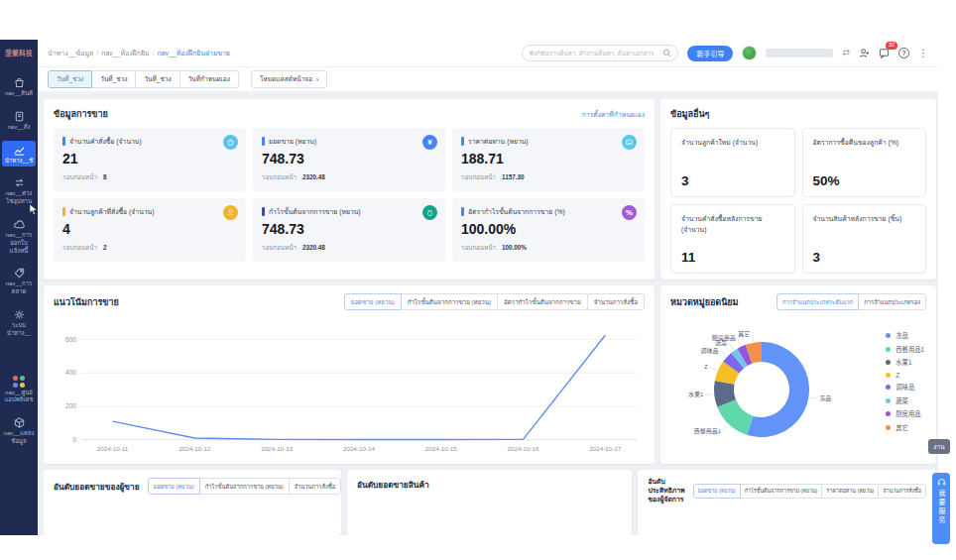 The height and width of the screenshot is (560, 956). I want to click on stat-card-sales-amount: ยอดขาย (หยวน) ¥ 748.73 รอบก่อนหน้า2320.4…, so click(349, 160).